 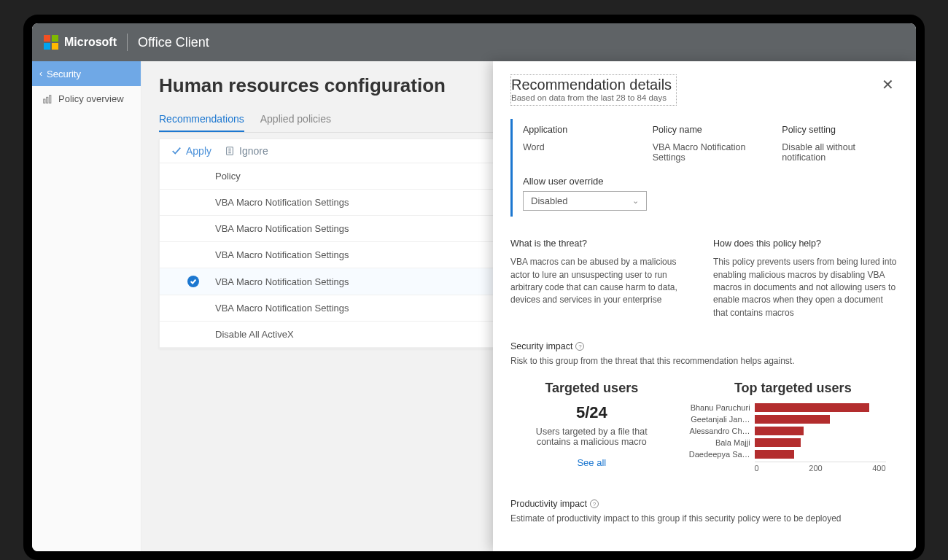 I want to click on sidebar-item-label: Policy overview, so click(x=91, y=99).